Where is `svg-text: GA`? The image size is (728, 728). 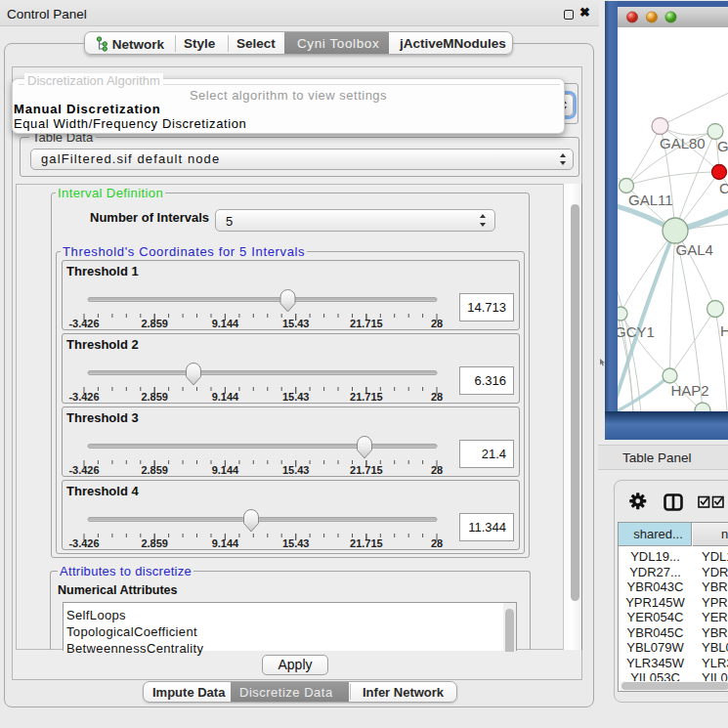
svg-text: GA is located at coordinates (723, 147).